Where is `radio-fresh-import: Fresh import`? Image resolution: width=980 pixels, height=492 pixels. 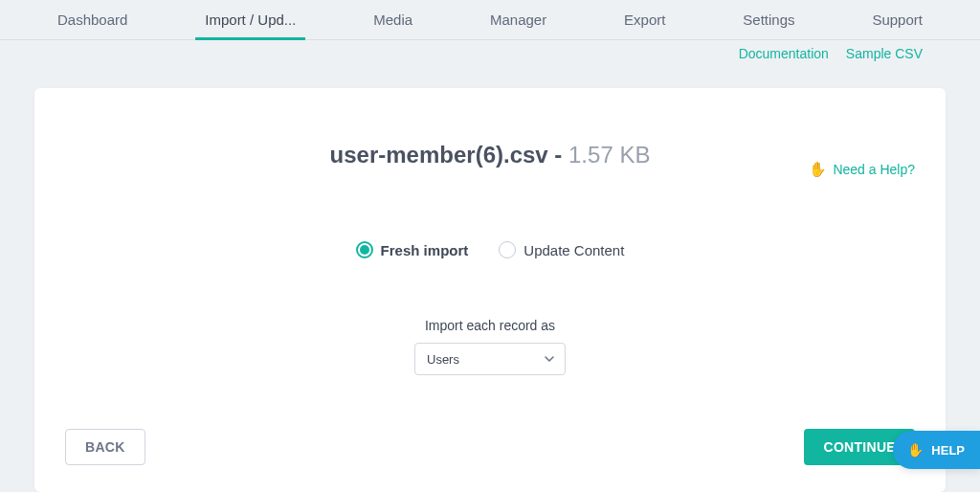
radio-fresh-import: Fresh import is located at coordinates (412, 250).